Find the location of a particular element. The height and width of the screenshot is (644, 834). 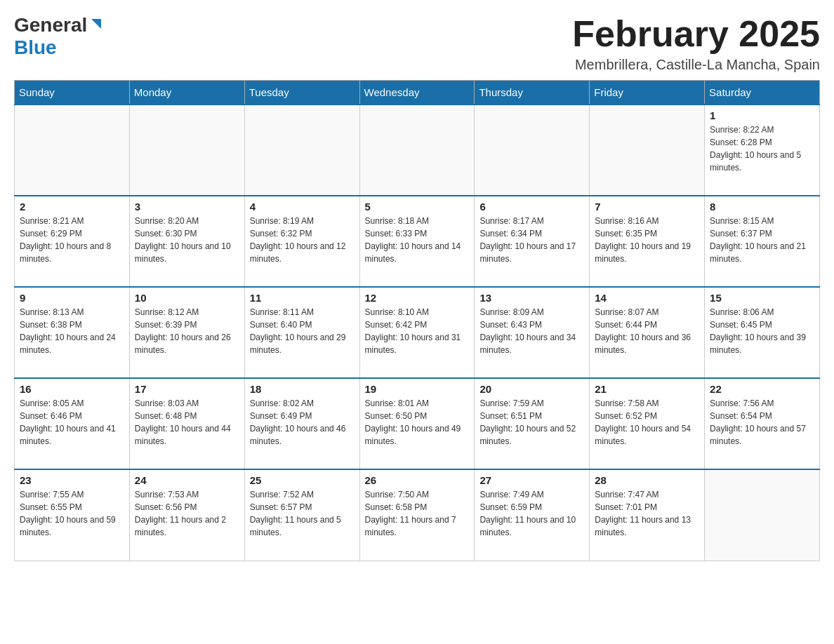

calendar-cell: 18Sunrise: 8:02 AMSunset: 6:49 PMDayligh… is located at coordinates (302, 424).